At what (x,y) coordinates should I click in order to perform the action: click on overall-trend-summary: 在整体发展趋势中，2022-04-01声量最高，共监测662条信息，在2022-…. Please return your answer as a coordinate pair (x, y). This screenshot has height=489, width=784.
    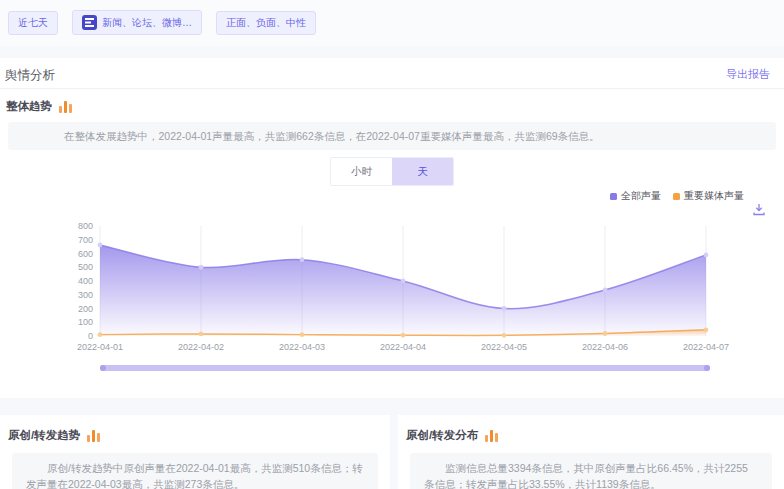
    Looking at the image, I should click on (392, 136).